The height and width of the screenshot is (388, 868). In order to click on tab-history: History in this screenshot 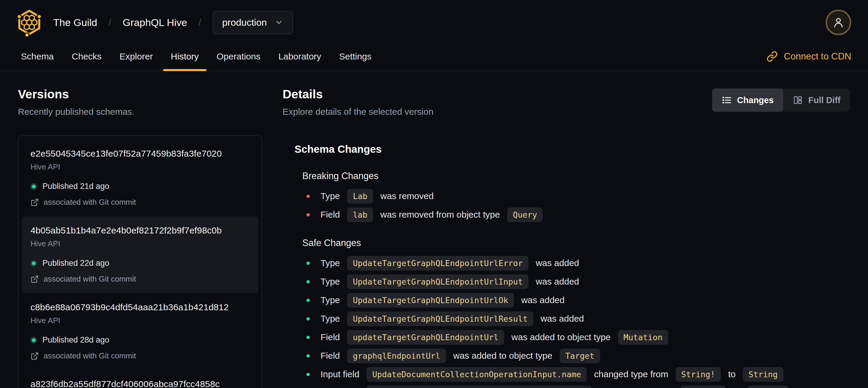, I will do `click(185, 57)`.